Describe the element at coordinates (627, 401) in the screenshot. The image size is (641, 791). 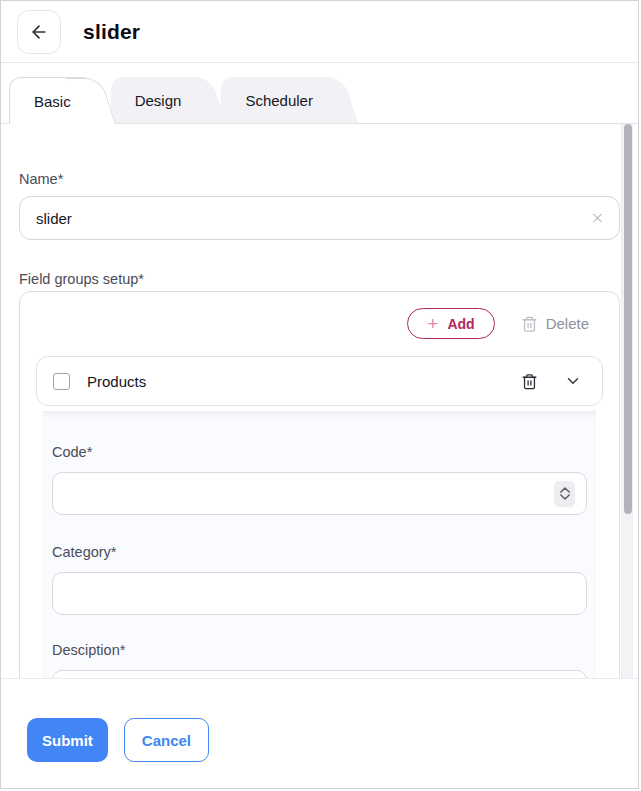
I see `scrollbar-track` at that location.